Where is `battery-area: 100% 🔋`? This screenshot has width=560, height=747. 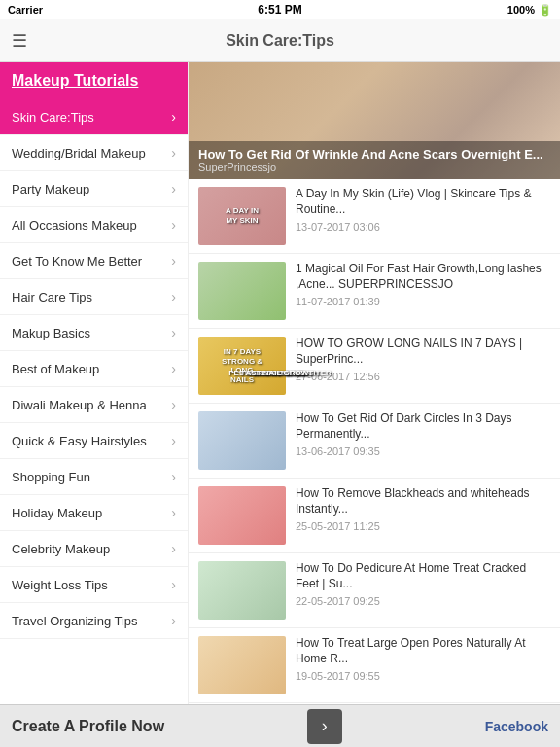
battery-area: 100% 🔋 is located at coordinates (530, 10).